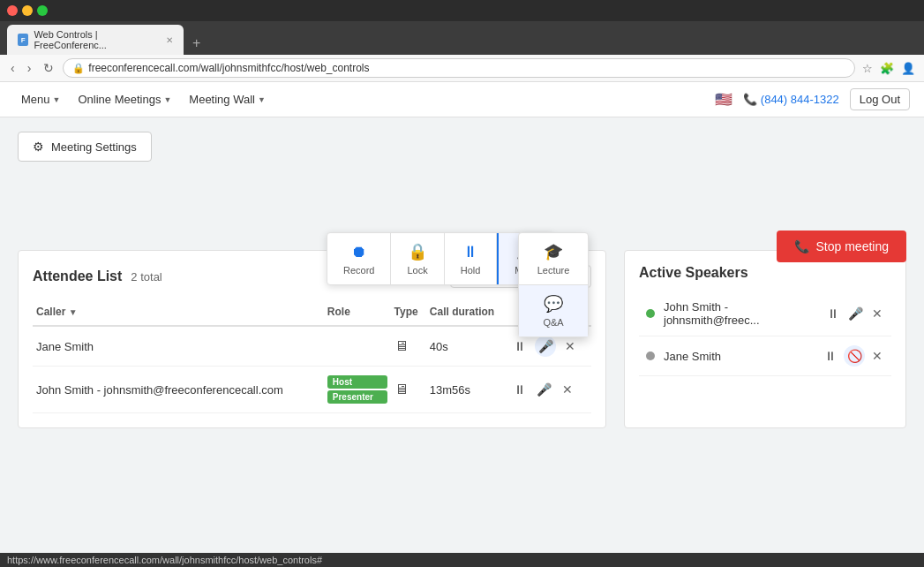 The image size is (924, 567). What do you see at coordinates (462, 38) in the screenshot?
I see `tab-bar: F Web Controls | FreeConferenc... ✕ +` at bounding box center [462, 38].